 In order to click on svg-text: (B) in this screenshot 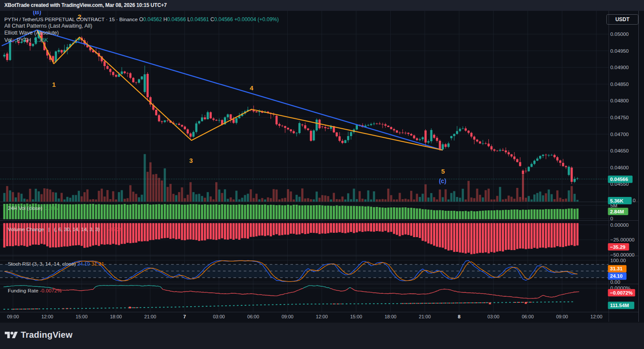, I will do `click(37, 13)`.